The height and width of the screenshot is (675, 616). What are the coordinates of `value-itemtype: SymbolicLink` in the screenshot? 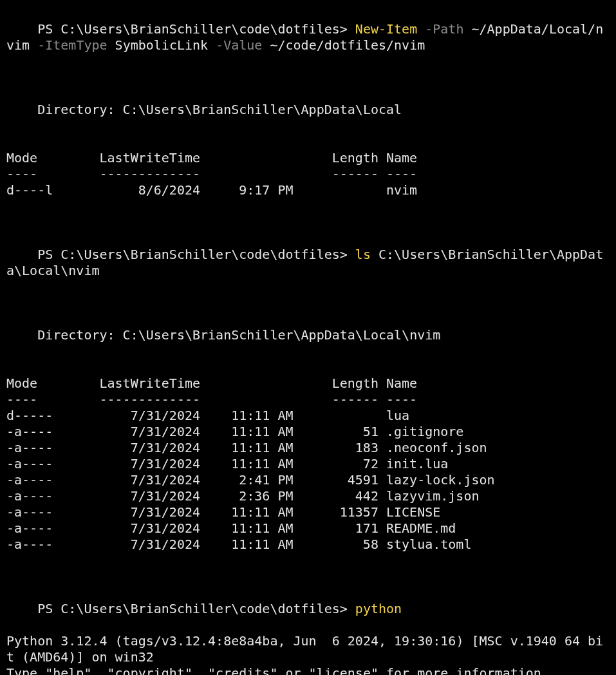 It's located at (162, 45).